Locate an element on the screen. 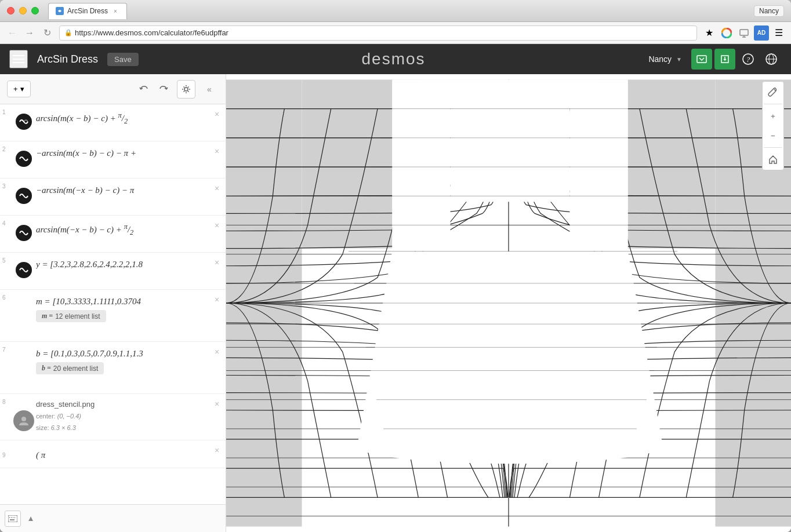 The height and width of the screenshot is (532, 791). expression-row-7: 7 b = [0.1,0.3,0.5,0.7,0.9,1.1,1.3 b = 2… is located at coordinates (113, 368).